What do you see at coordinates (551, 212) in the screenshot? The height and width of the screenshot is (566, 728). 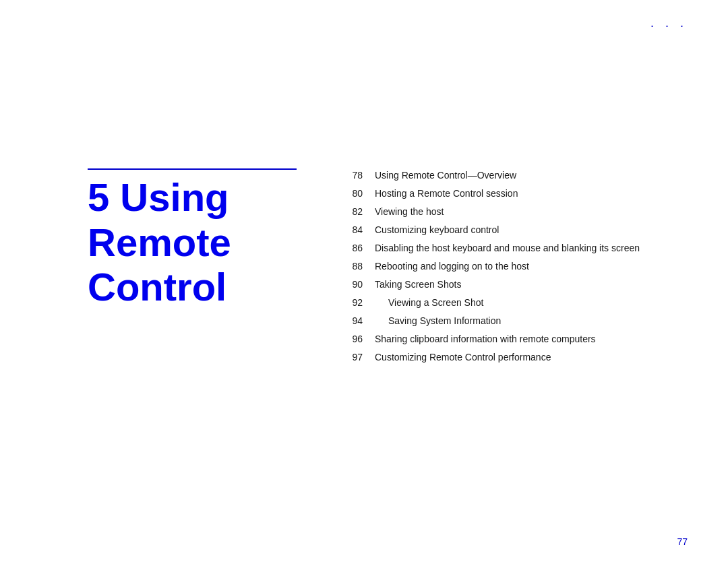 I see `toc-entry-text: Viewing the host` at bounding box center [551, 212].